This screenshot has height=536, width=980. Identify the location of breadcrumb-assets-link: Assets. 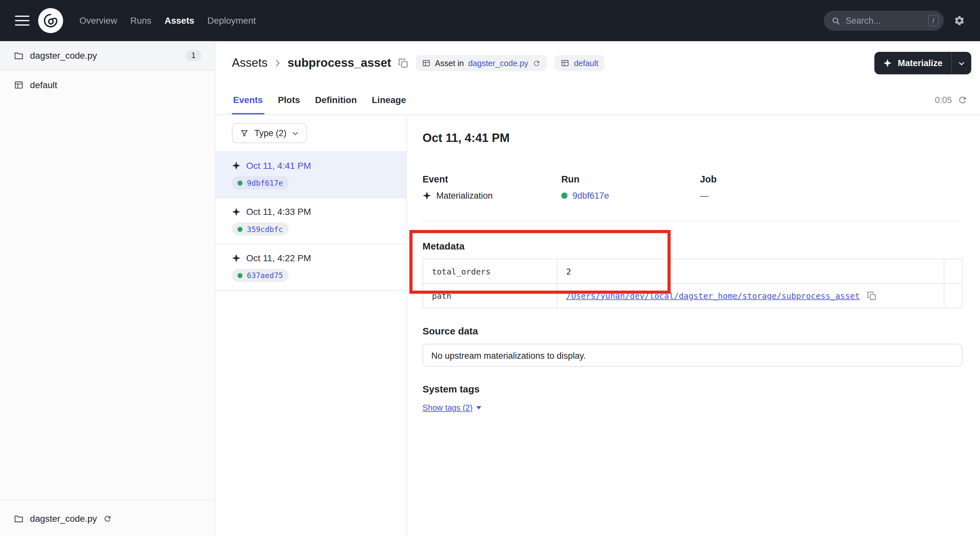
(250, 63).